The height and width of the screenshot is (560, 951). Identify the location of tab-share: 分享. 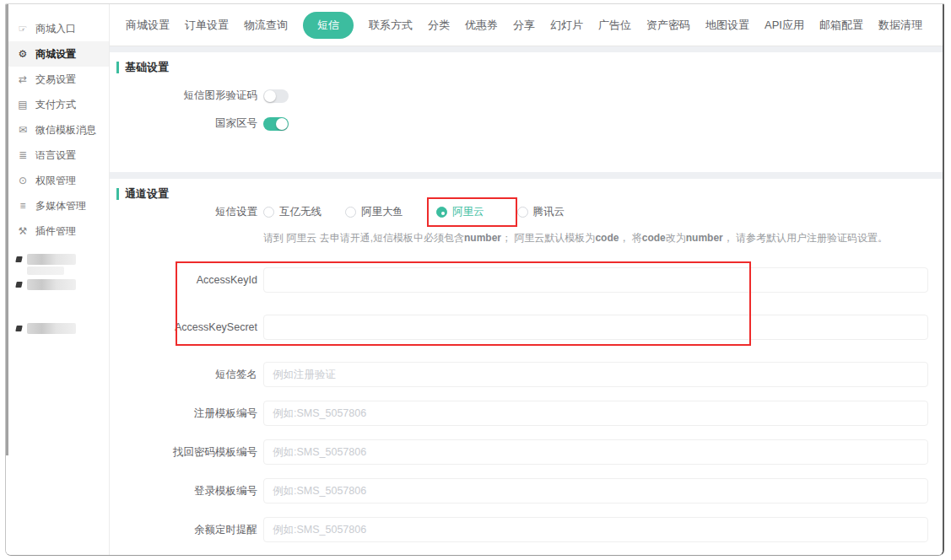
(524, 25).